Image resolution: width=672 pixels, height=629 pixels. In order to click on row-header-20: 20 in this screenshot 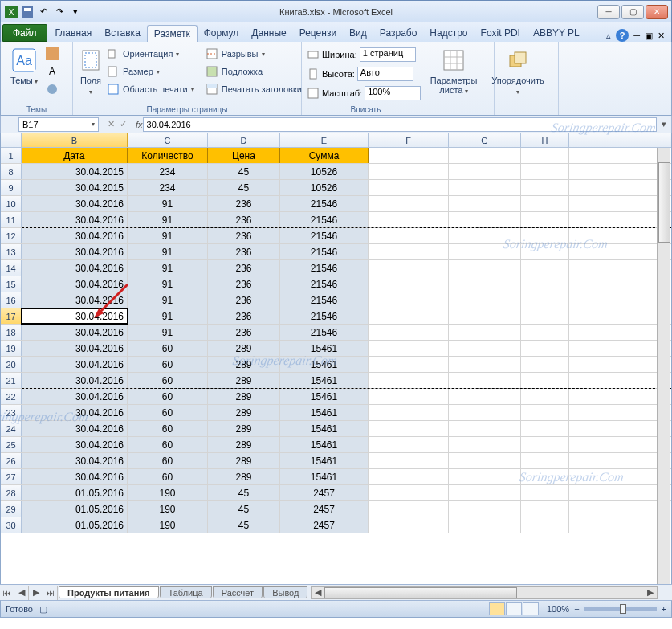, I will do `click(11, 365)`.